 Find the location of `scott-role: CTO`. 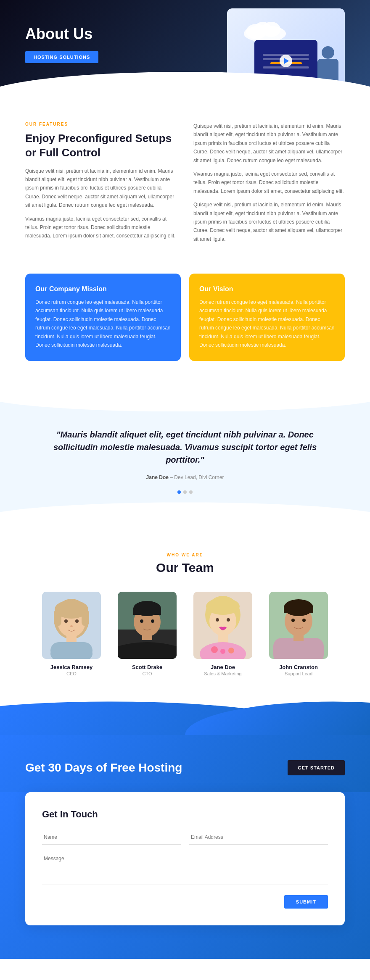

scott-role: CTO is located at coordinates (147, 674).